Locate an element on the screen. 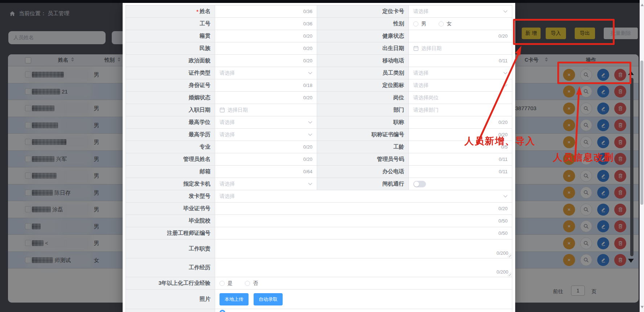 This screenshot has height=312, width=644. field-label: 闸机通行 is located at coordinates (363, 184).